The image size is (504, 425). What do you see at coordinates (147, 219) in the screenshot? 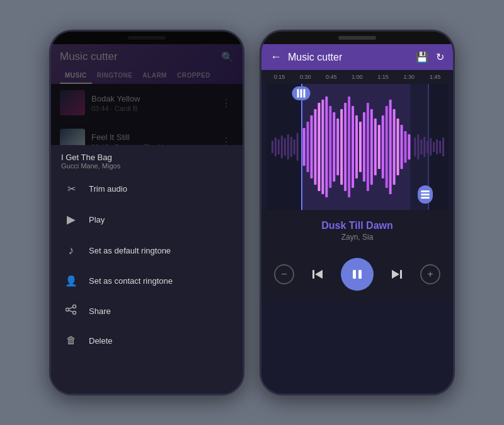
I see `context-item-play: ▶ Play` at bounding box center [147, 219].